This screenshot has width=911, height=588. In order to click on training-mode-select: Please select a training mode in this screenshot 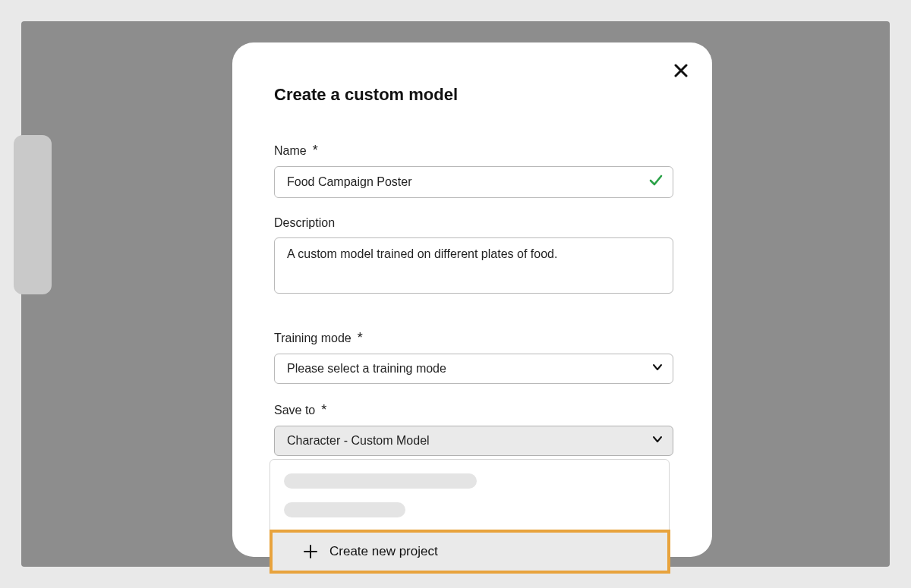, I will do `click(474, 369)`.